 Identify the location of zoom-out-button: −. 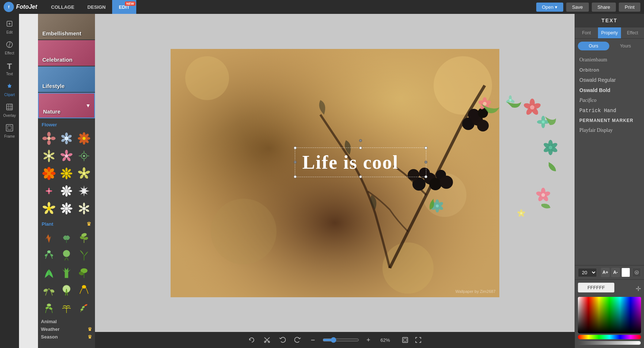
(313, 340).